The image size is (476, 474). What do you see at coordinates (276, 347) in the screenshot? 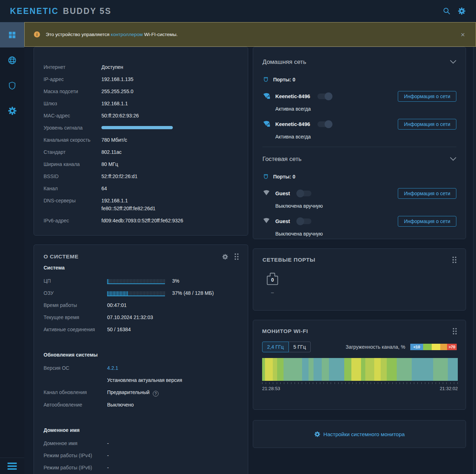
I see `tab-2-4-ghz: 2,4 ГГц` at bounding box center [276, 347].